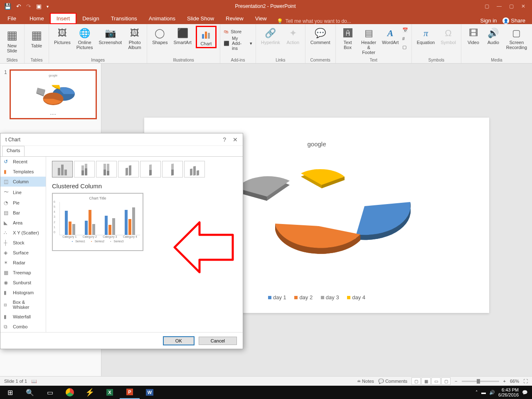 The image size is (532, 399). Describe the element at coordinates (426, 381) in the screenshot. I see `sorter-view-icon: ▦` at that location.